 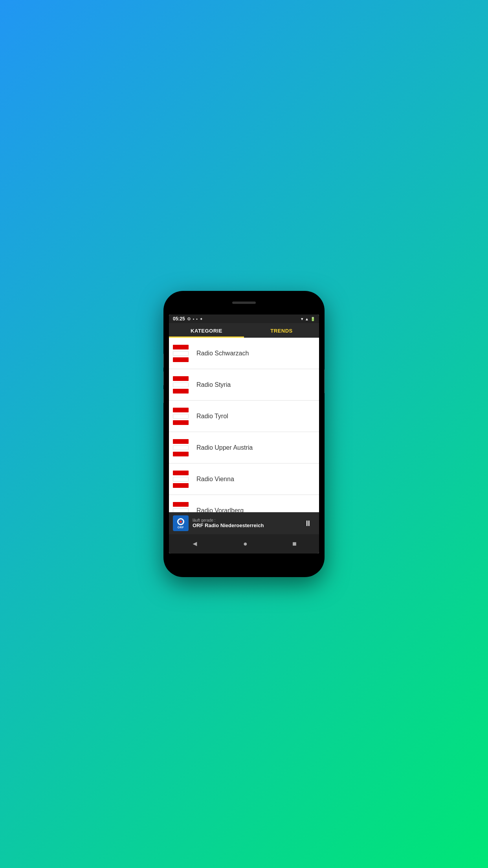 What do you see at coordinates (245, 544) in the screenshot?
I see `home-button: ●` at bounding box center [245, 544].